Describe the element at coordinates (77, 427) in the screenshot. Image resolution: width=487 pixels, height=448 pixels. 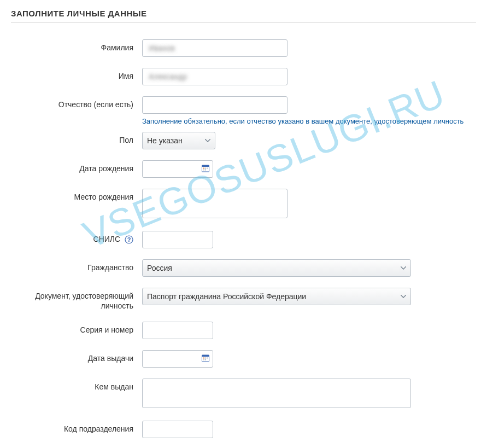
I see `dept-code-label: Код подразделения` at that location.